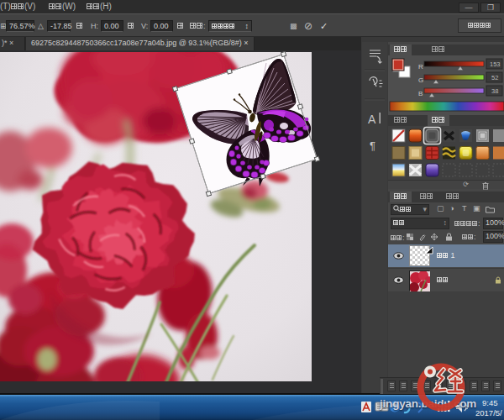  What do you see at coordinates (495, 77) in the screenshot?
I see `svg-text: 52` at bounding box center [495, 77].